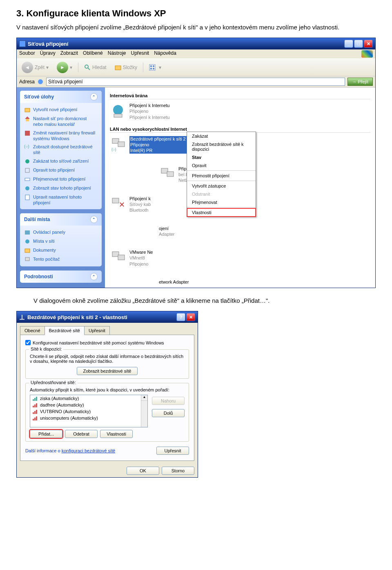 This screenshot has height=570, width=392. What do you see at coordinates (61, 150) in the screenshot?
I see `task-view-wireless: (○)Zobrazit dostupné bezdrátové sítě` at bounding box center [61, 150].